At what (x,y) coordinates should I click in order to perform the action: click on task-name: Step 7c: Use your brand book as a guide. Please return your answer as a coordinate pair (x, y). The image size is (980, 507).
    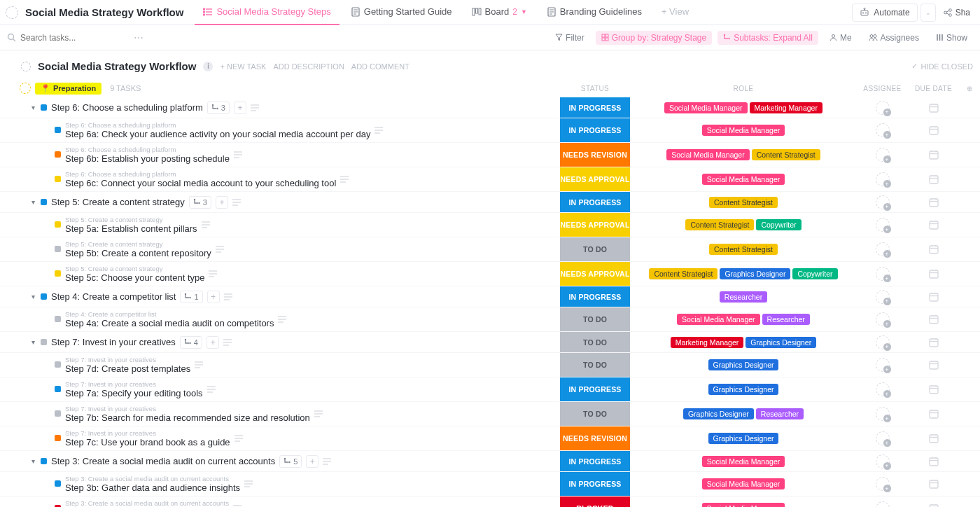
    Looking at the image, I should click on (148, 443).